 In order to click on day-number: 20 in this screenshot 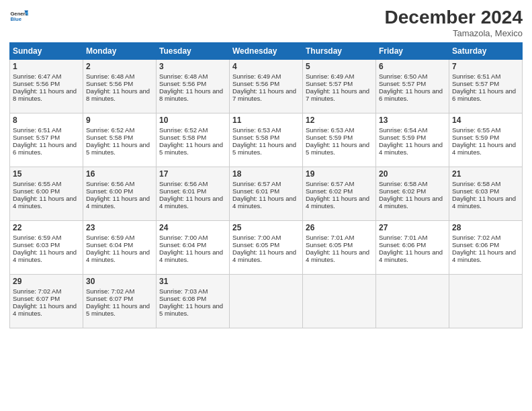, I will do `click(412, 174)`.